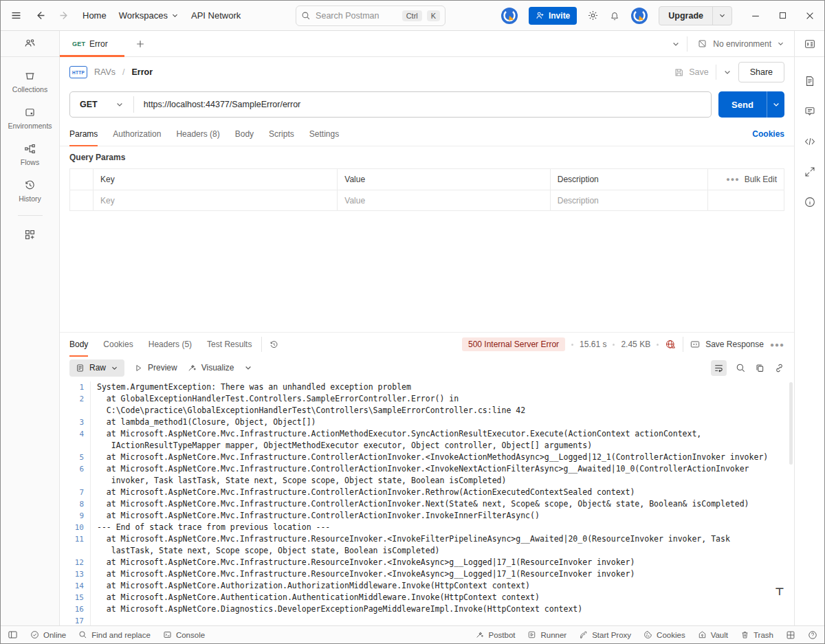 This screenshot has width=825, height=644. What do you see at coordinates (791, 635) in the screenshot?
I see `split-panel-icon` at bounding box center [791, 635].